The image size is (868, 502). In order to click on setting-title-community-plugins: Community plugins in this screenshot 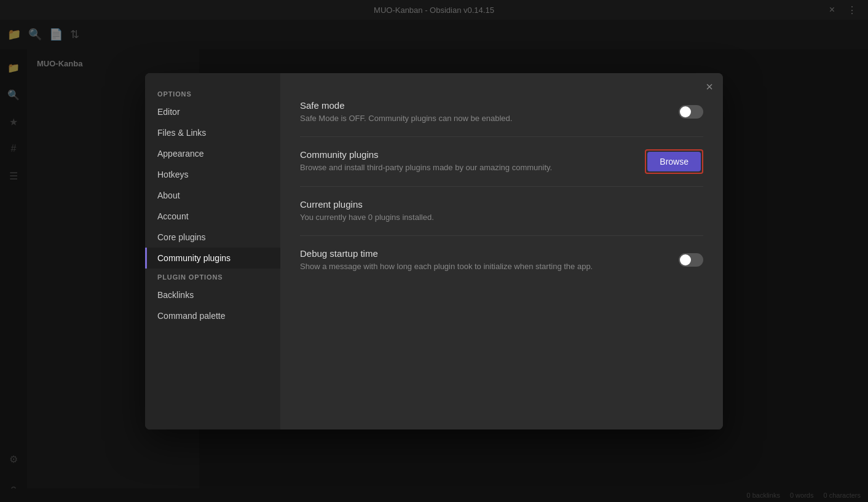, I will do `click(465, 155)`.